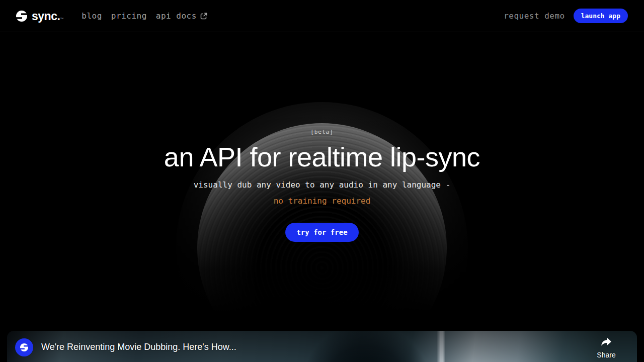  I want to click on hero-highlight: no training required, so click(322, 201).